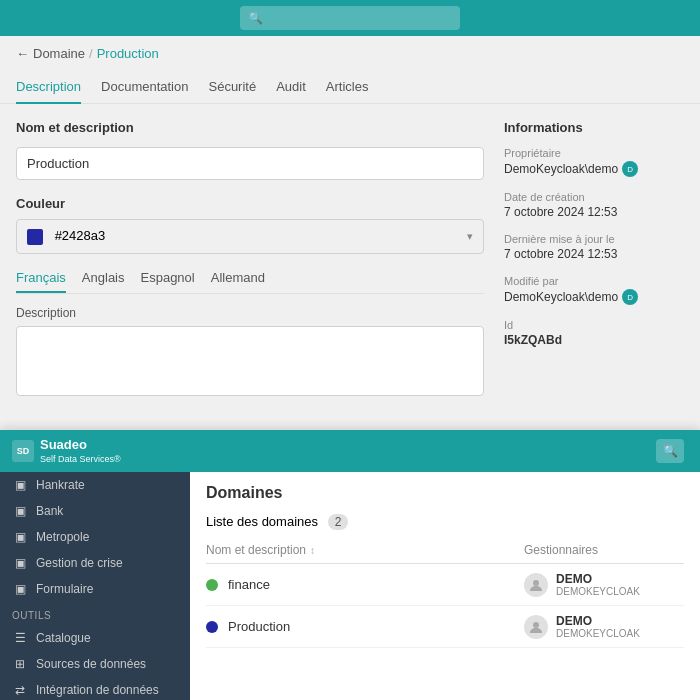  I want to click on info-panel: Informations Propriétaire DemoKeycloak\d…, so click(594, 260).